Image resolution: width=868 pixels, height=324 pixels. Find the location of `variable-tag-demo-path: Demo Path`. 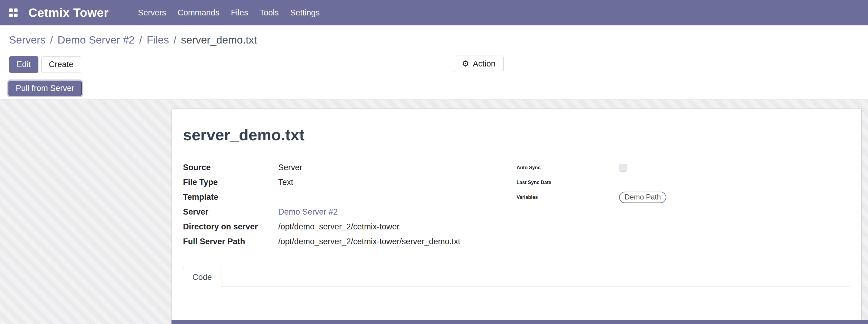

variable-tag-demo-path: Demo Path is located at coordinates (643, 197).